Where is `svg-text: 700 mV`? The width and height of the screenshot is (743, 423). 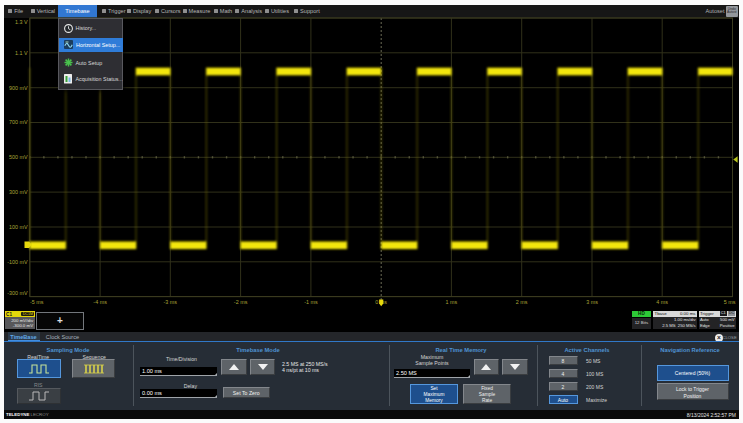 svg-text: 700 mV is located at coordinates (18, 122).